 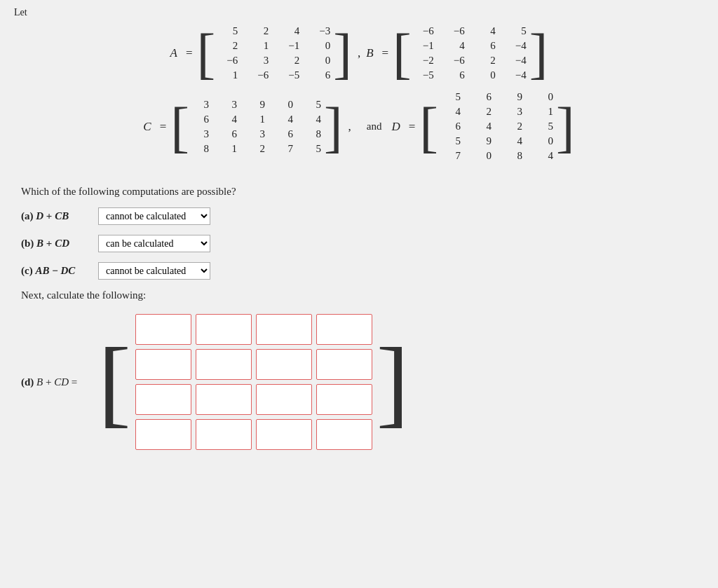 What do you see at coordinates (412, 127) in the screenshot?
I see `eq-d: =` at bounding box center [412, 127].